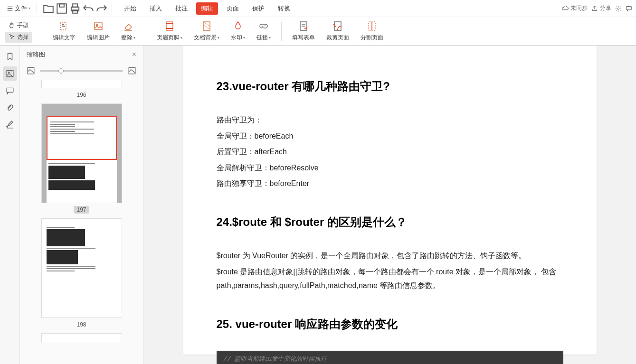 This screenshot has width=636, height=364. Describe the element at coordinates (390, 136) in the screenshot. I see `paragraph: 全局守卫：beforeEach` at that location.